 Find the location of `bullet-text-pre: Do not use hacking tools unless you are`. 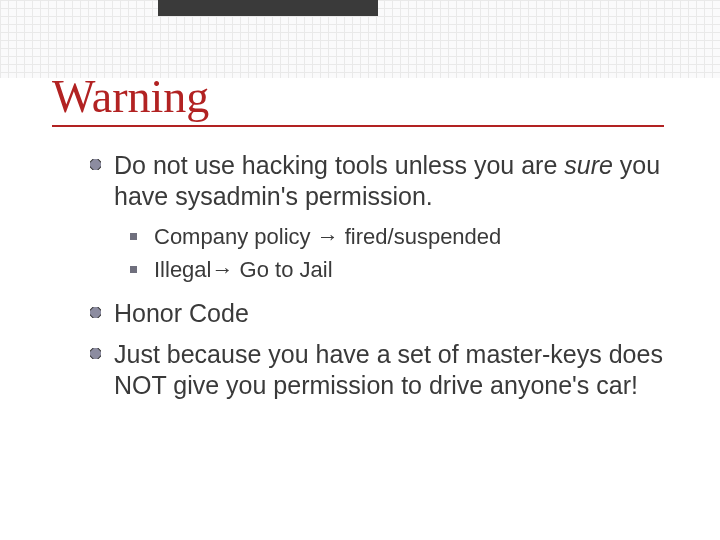

bullet-text-pre: Do not use hacking tools unless you are is located at coordinates (339, 165).